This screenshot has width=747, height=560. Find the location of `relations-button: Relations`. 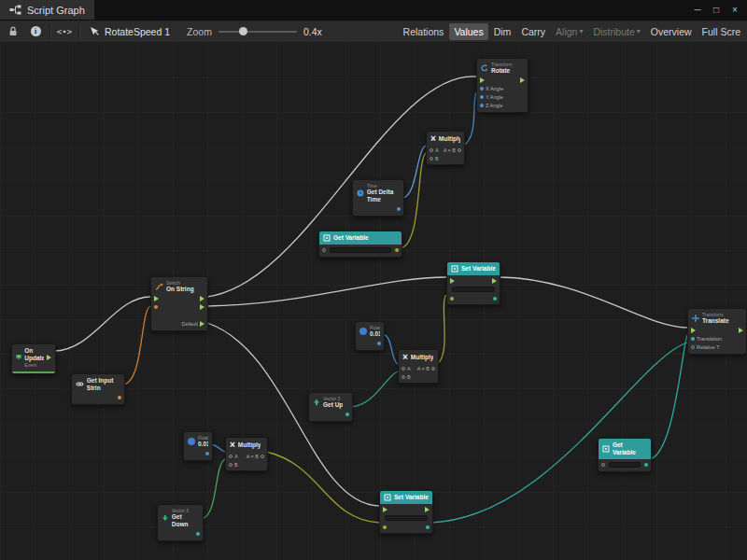

relations-button: Relations is located at coordinates (424, 32).